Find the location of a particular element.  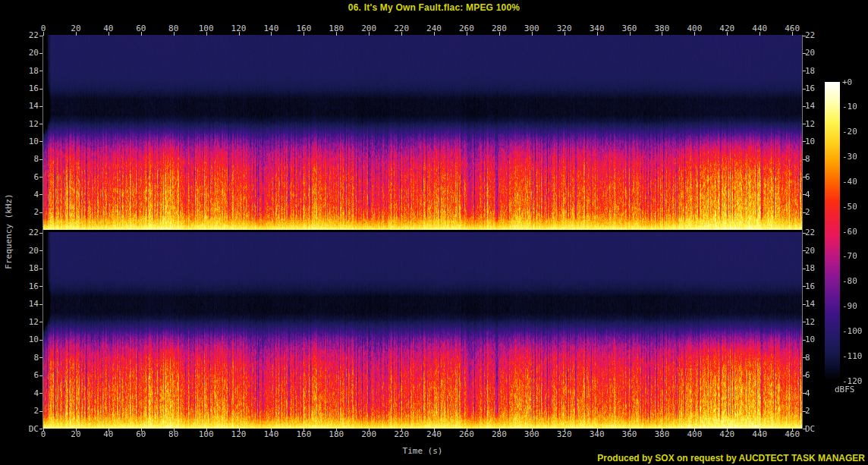

freq-tick-label-left: 2 is located at coordinates (20, 411).